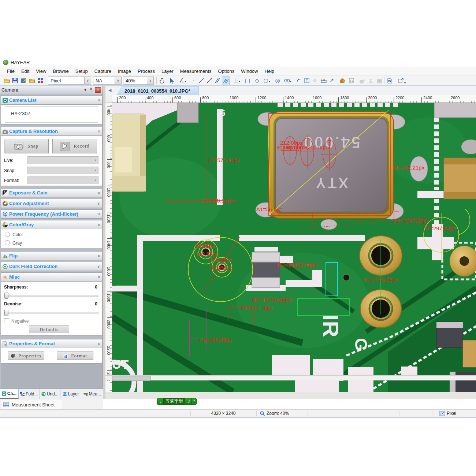 Image resolution: width=476 pixels, height=476 pixels. Describe the element at coordinates (51, 277) in the screenshot. I see `panel-misc-header: ✳ Misc »` at that location.